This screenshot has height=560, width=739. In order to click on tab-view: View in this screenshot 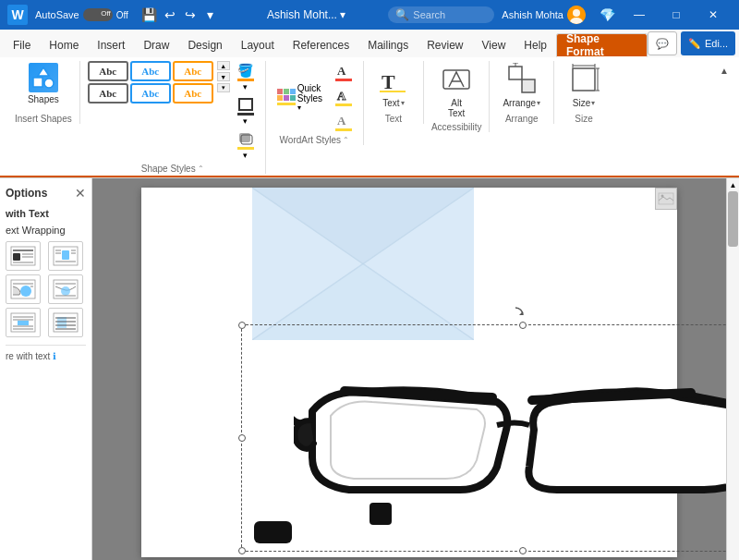, I will do `click(494, 45)`.